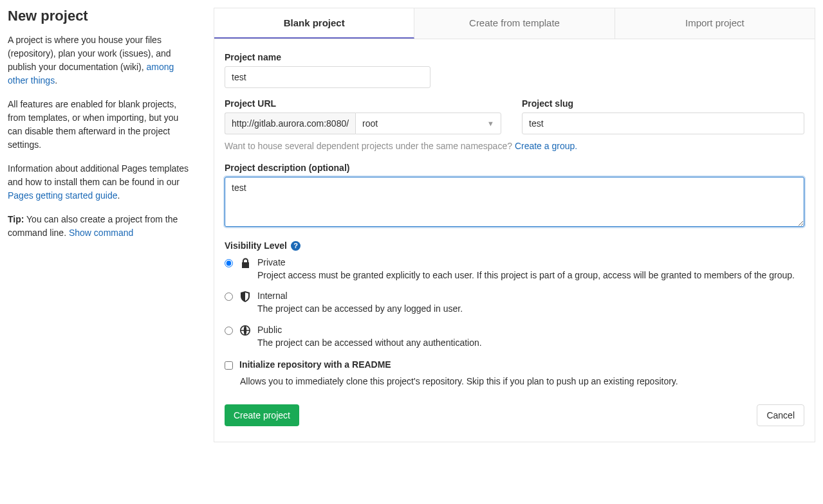 The image size is (823, 504). I want to click on visibility-private-desc: Project access must be granted explicitl…, so click(526, 275).